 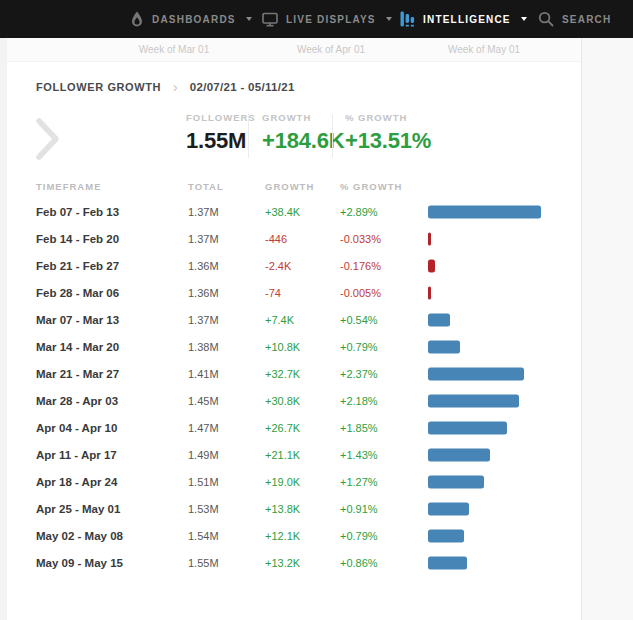 What do you see at coordinates (359, 482) in the screenshot?
I see `cell-pct-growth: +1.27%` at bounding box center [359, 482].